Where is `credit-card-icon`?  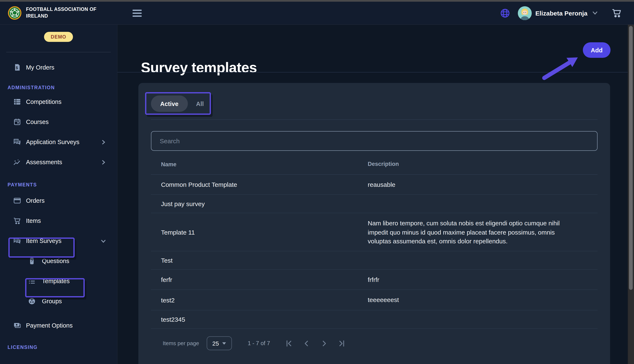
credit-card-icon is located at coordinates (17, 200).